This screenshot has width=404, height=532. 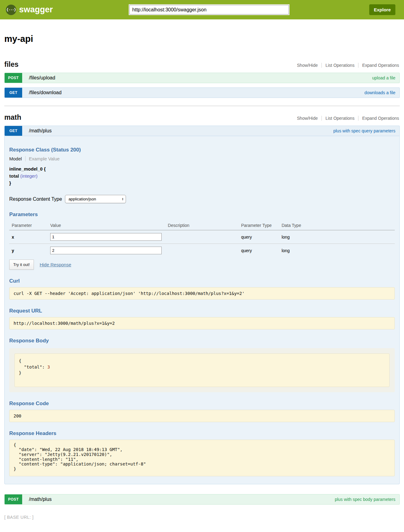 I want to click on content-type-select: application/json ▲ ▼, so click(x=95, y=199).